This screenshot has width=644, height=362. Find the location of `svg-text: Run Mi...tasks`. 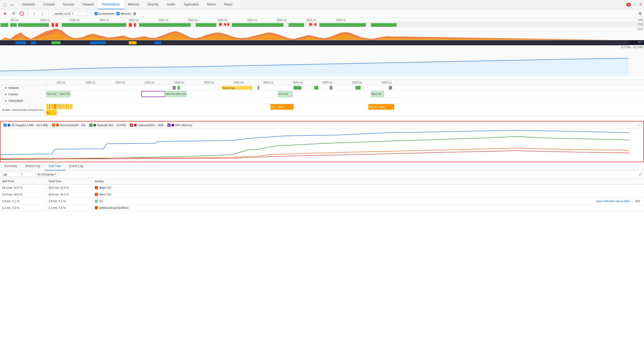

svg-text: Run Mi...tasks is located at coordinates (377, 107).